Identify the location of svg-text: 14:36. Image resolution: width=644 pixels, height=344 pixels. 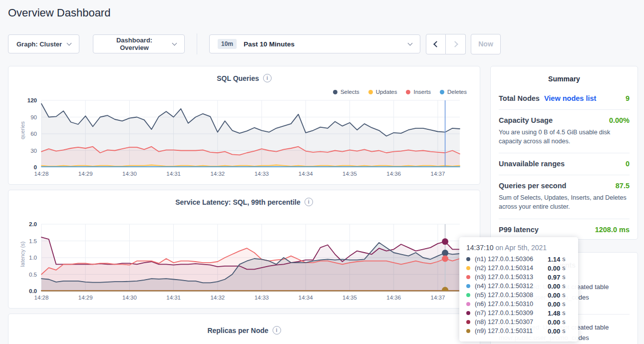
(393, 174).